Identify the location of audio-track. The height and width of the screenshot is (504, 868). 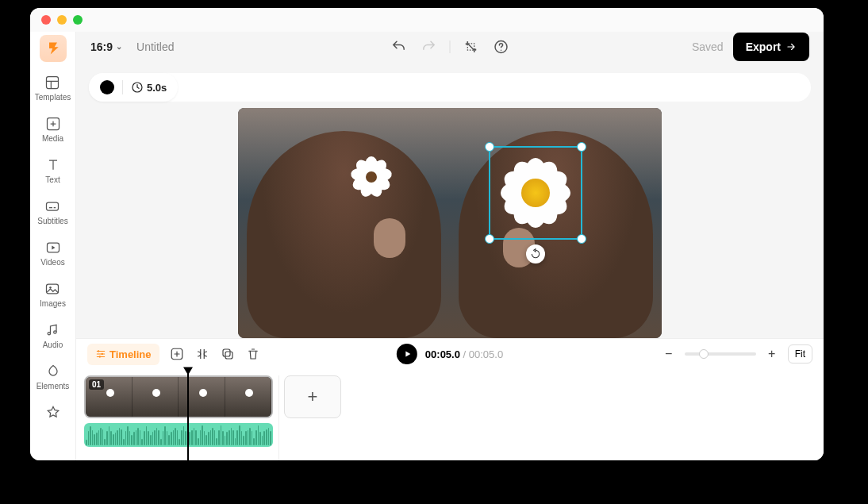
(179, 435).